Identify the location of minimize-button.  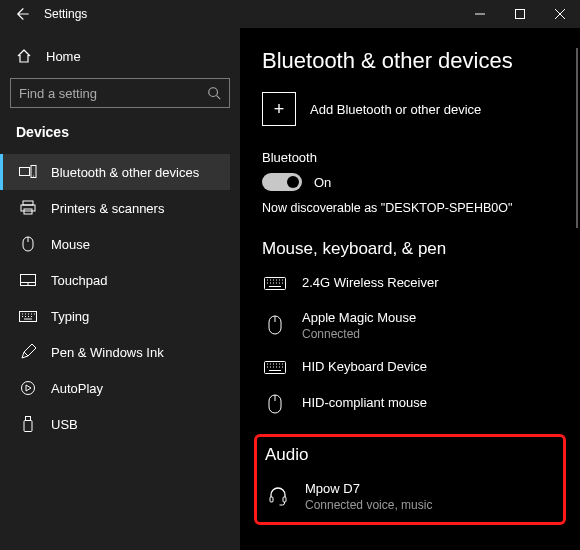
(480, 14).